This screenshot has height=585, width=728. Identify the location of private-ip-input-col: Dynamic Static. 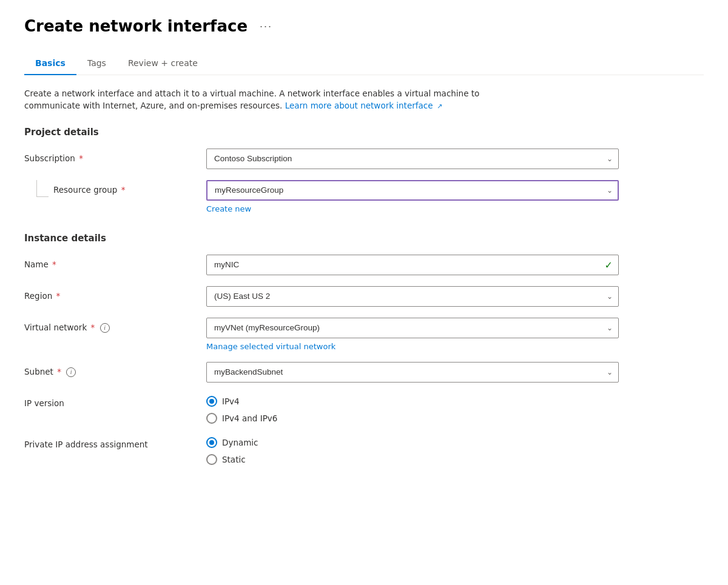
(413, 450).